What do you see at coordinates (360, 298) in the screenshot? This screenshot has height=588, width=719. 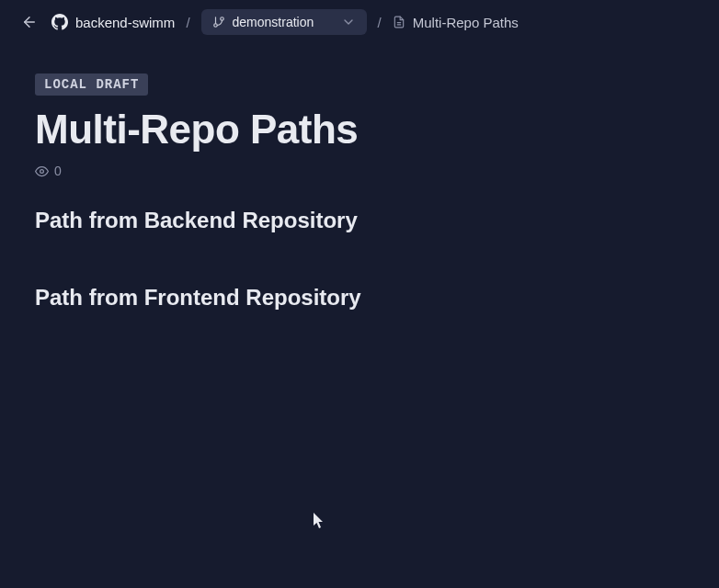 I see `section-heading: Path from Frontend Repository` at bounding box center [360, 298].